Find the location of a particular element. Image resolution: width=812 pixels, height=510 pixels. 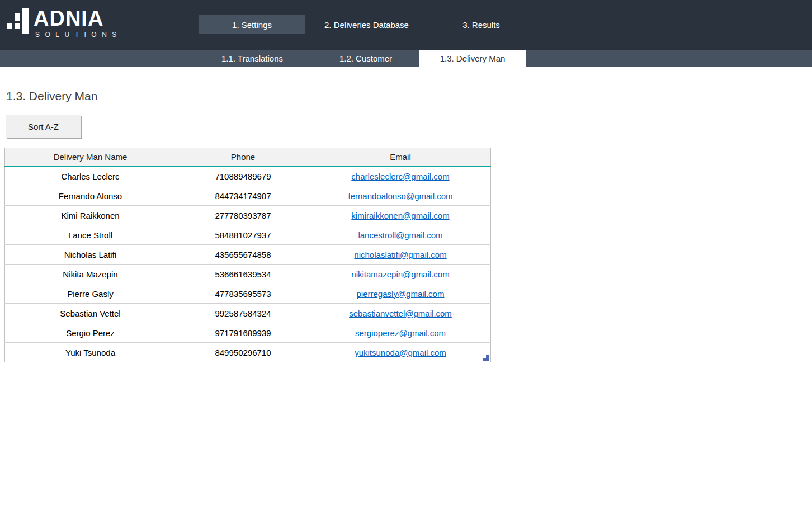

table-row: Pierre Gasly 477835695573 pierregasly@gm… is located at coordinates (248, 294).